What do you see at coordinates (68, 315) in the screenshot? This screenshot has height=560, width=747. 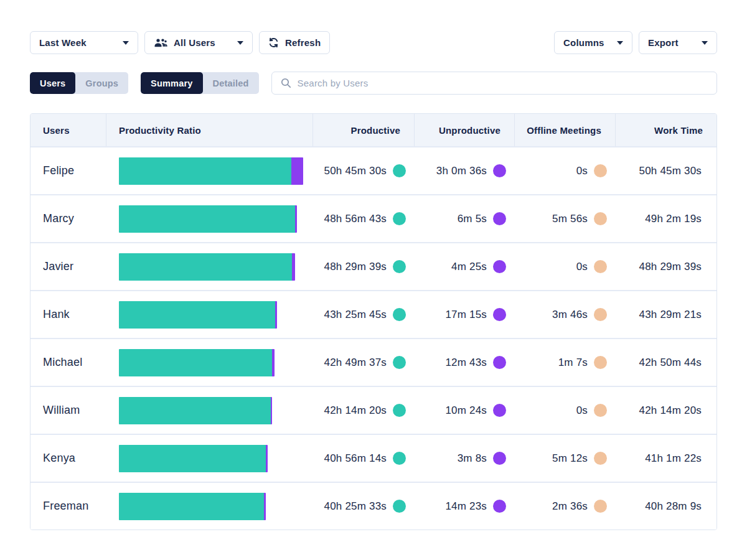 I see `user-name: Hank` at bounding box center [68, 315].